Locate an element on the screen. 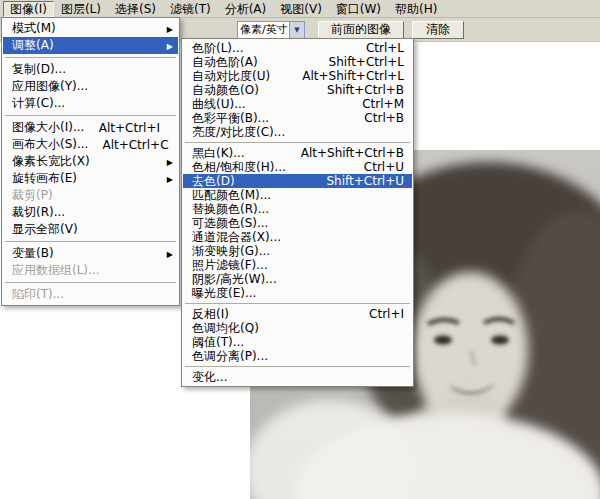  submenu-item-variations: 变化... is located at coordinates (298, 377).